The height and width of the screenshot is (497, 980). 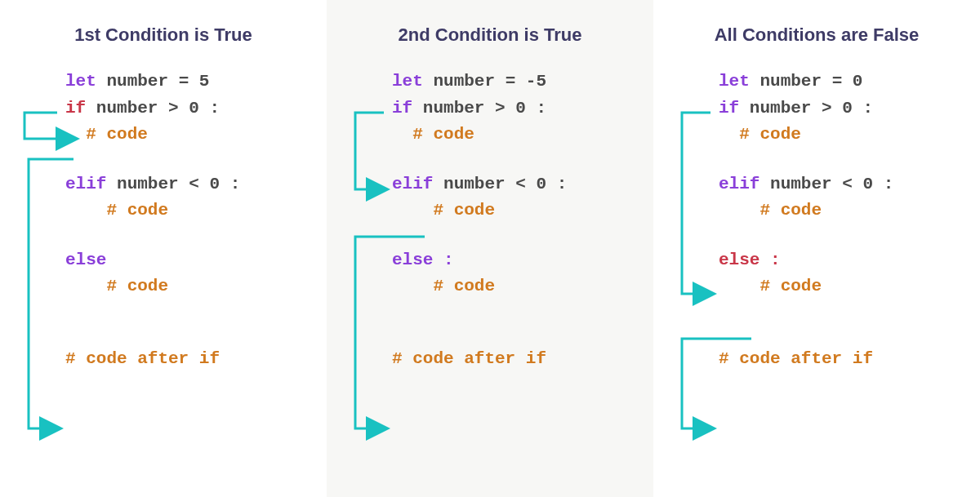 I want to click on code-line: let number = 0, so click(x=841, y=82).